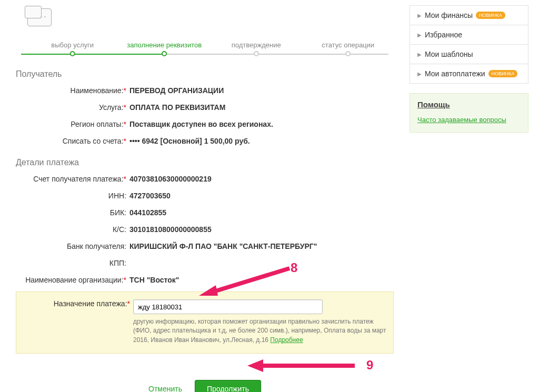  Describe the element at coordinates (39, 17) in the screenshot. I see `card-icon: • •` at that location.